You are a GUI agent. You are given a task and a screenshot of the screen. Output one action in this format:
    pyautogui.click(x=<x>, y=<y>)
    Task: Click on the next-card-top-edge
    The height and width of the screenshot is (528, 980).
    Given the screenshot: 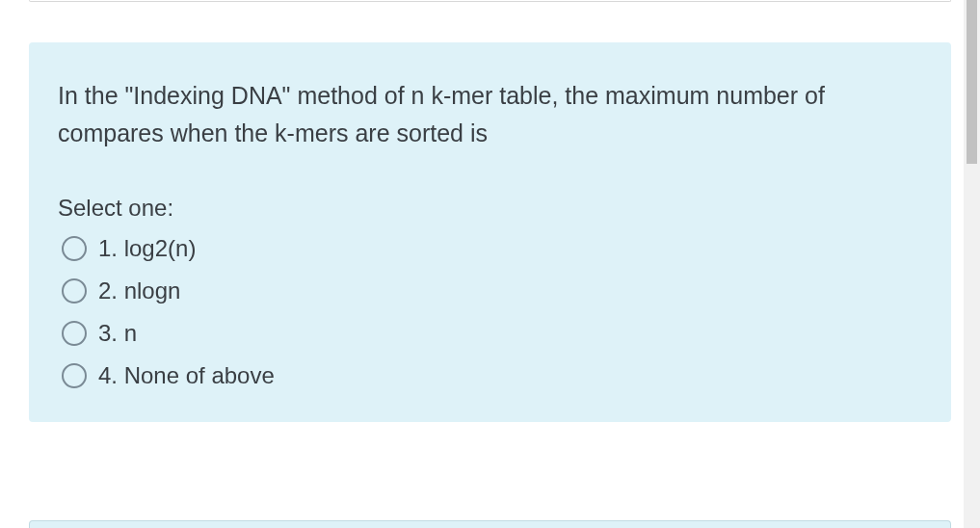 What is the action you would take?
    pyautogui.click(x=490, y=524)
    